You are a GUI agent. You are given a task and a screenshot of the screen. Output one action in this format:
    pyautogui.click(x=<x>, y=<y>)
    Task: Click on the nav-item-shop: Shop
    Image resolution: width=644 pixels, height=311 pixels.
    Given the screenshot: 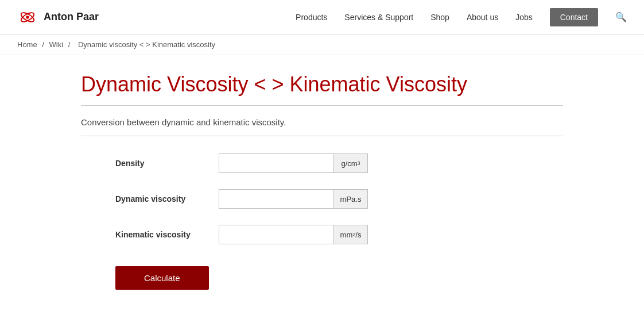 What is the action you would take?
    pyautogui.click(x=440, y=17)
    